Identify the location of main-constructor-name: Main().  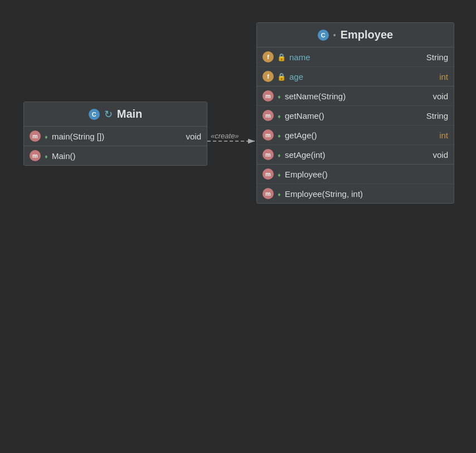
(125, 156).